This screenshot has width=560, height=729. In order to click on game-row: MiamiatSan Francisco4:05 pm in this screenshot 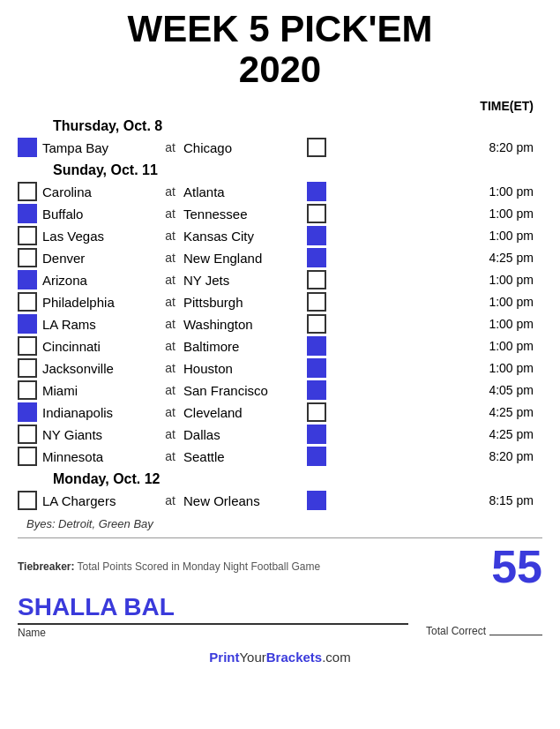, I will do `click(280, 390)`.